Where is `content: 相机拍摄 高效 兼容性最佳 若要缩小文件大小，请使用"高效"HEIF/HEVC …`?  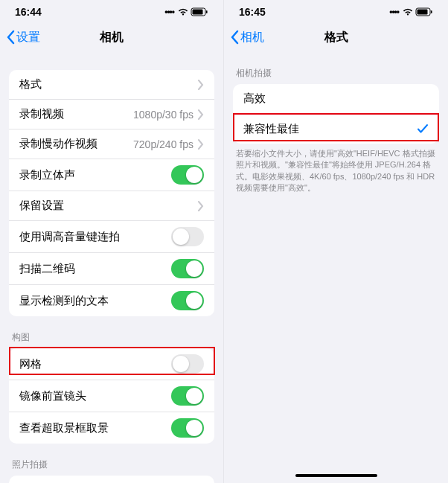
content: 相机拍摄 高效 兼容性最佳 若要缩小文件大小，请使用"高效"HEIF/HEVC … is located at coordinates (336, 138).